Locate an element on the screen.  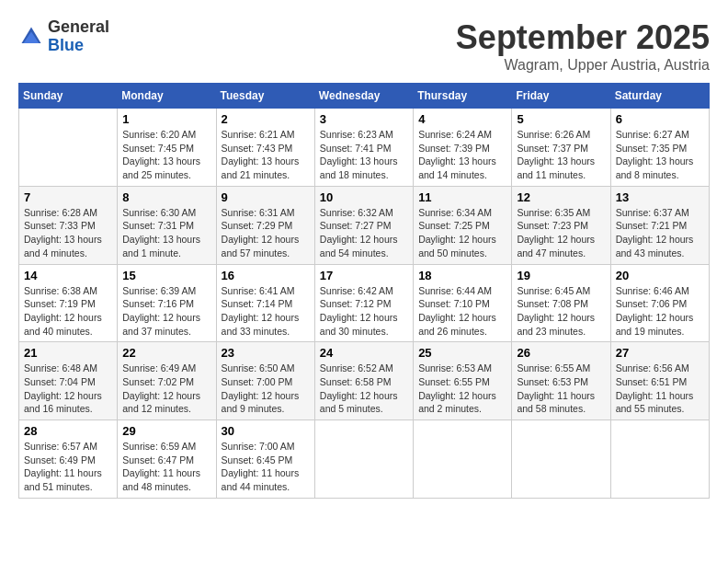
day-number: 17 is located at coordinates (364, 276).